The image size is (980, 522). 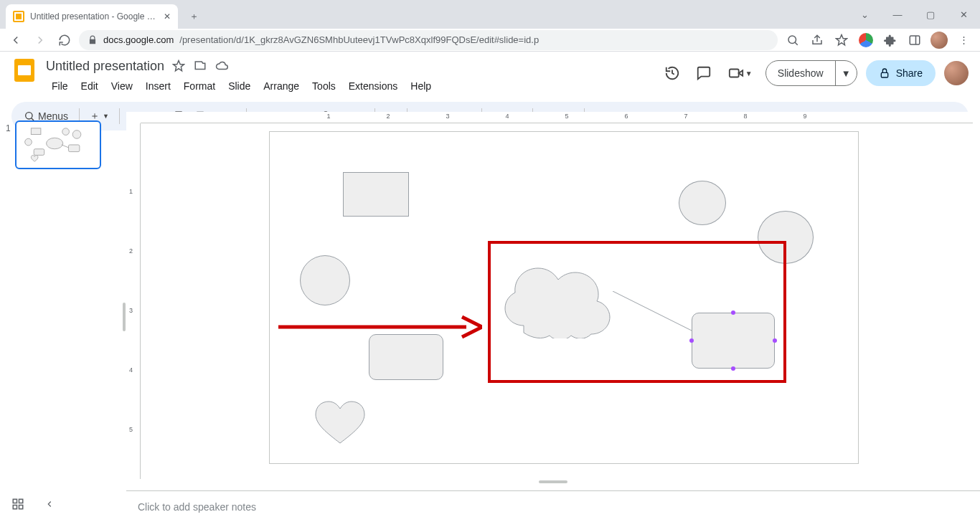 What do you see at coordinates (16, 40) in the screenshot?
I see `back-button` at bounding box center [16, 40].